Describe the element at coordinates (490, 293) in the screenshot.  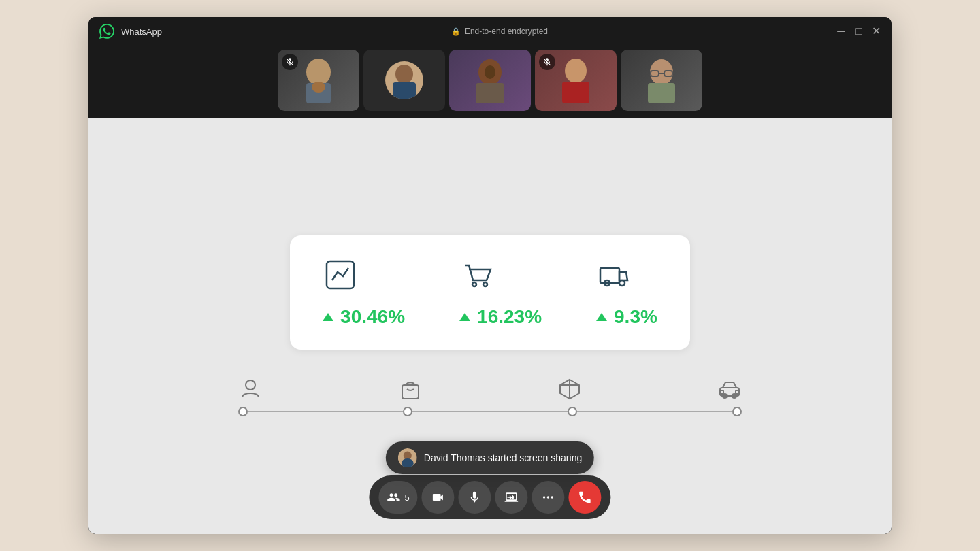
I see `stats-card: 30.46% 16.23%` at that location.